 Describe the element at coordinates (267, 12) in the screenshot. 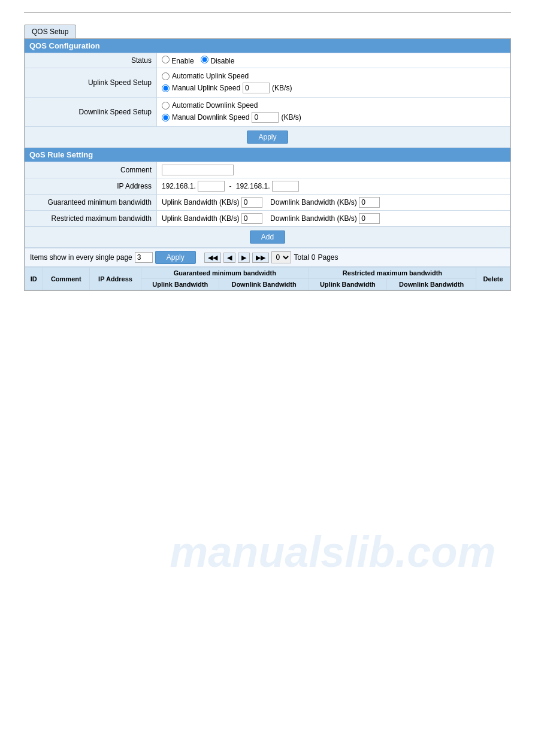

I see `top-divider` at that location.